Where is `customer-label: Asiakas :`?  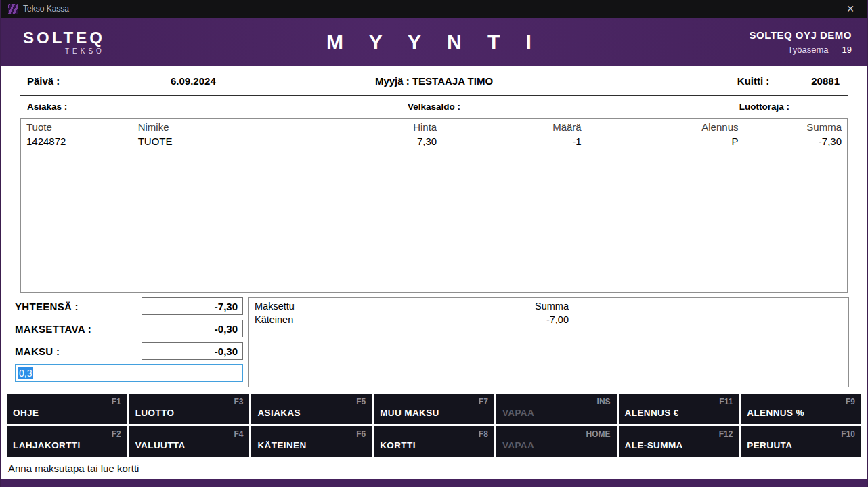
customer-label: Asiakas : is located at coordinates (158, 107).